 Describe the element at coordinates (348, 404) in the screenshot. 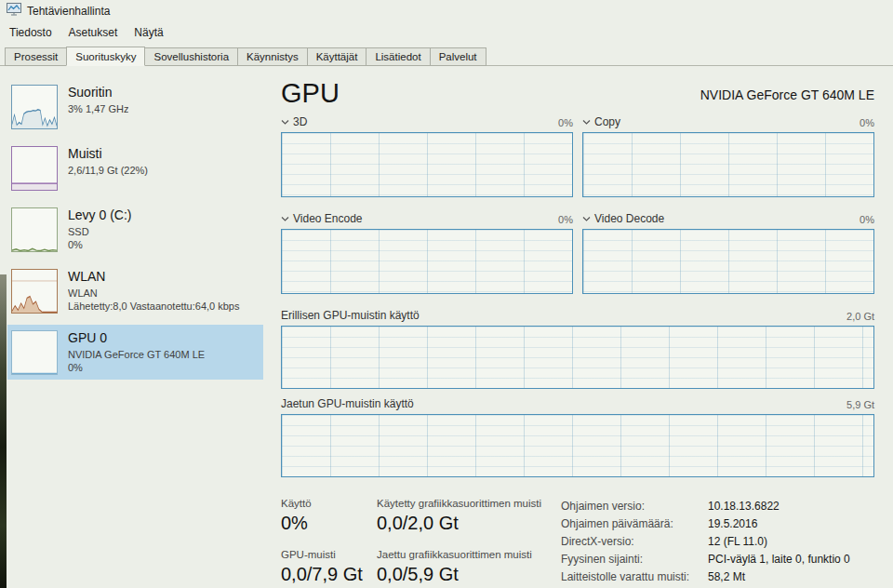

I see `chart-label: Jaetun GPU-muistin käyttö` at that location.